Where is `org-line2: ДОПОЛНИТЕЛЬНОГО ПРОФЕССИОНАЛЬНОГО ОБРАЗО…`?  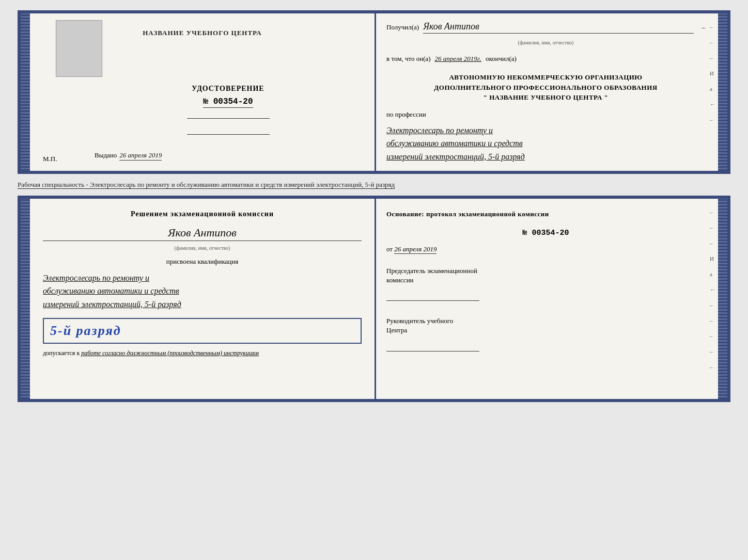
org-line2: ДОПОЛНИТЕЛЬНОГО ПРОФЕССИОНАЛЬНОГО ОБРАЗО… is located at coordinates (546, 88).